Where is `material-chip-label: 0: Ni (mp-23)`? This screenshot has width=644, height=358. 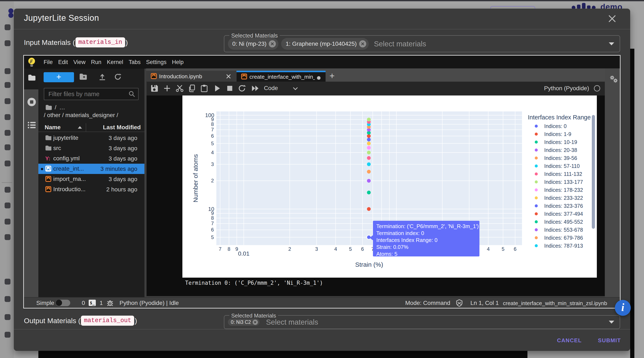
material-chip-label: 0: Ni (mp-23) is located at coordinates (250, 44).